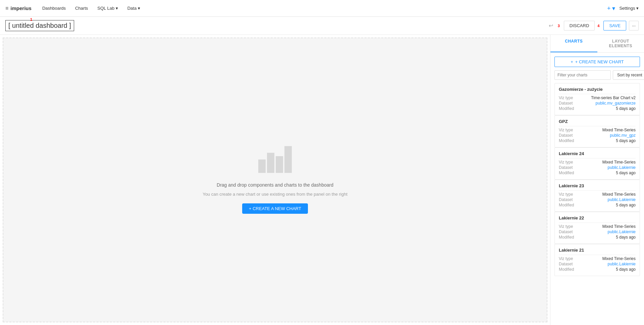 The image size is (644, 325). Describe the element at coordinates (597, 98) in the screenshot. I see `chart-meta-viz: Viz type Time-series Bar Chart v2` at that location.